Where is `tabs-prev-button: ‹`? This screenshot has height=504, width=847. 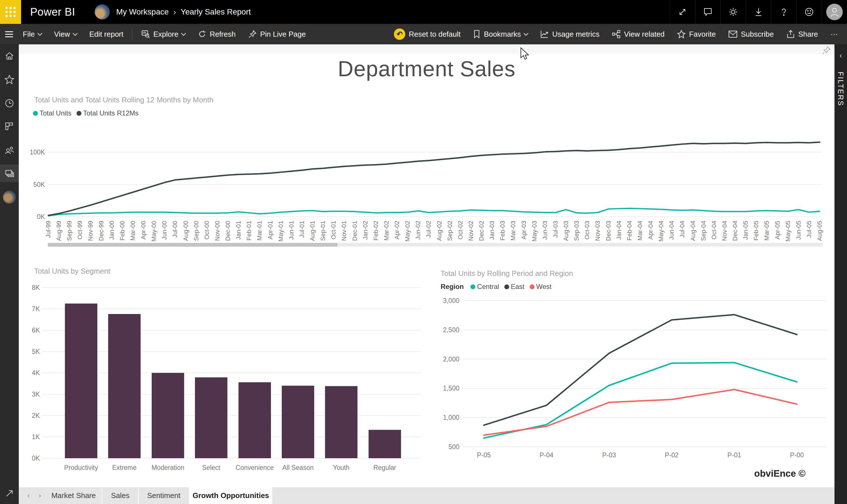 tabs-prev-button: ‹ is located at coordinates (29, 496).